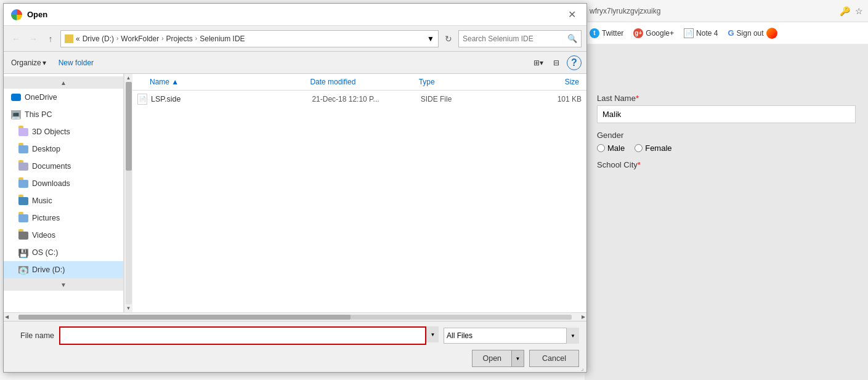 This screenshot has height=380, width=868. Describe the element at coordinates (772, 33) in the screenshot. I see `user-avatar` at that location.